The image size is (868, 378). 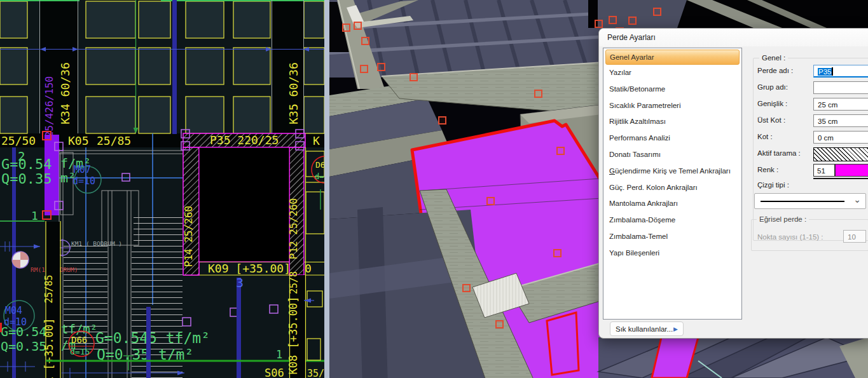 I want to click on renk-label: Renk :, so click(x=768, y=170).